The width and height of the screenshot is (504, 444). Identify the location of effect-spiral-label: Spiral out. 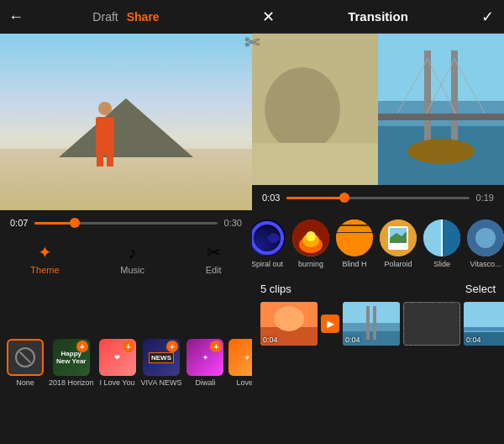
(267, 264).